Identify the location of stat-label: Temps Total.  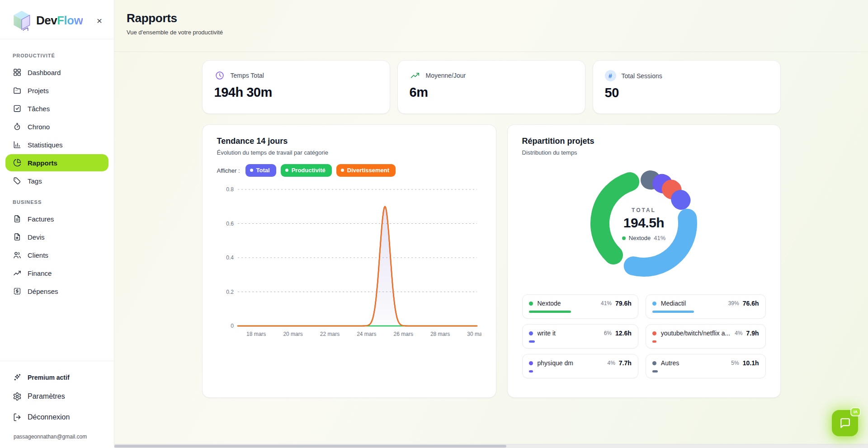
(247, 75).